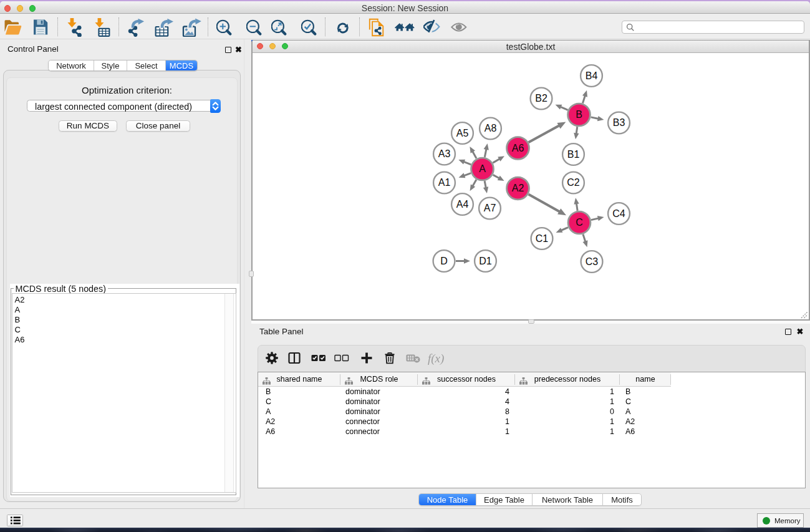  Describe the element at coordinates (574, 182) in the screenshot. I see `graph-node-C2: C2` at that location.